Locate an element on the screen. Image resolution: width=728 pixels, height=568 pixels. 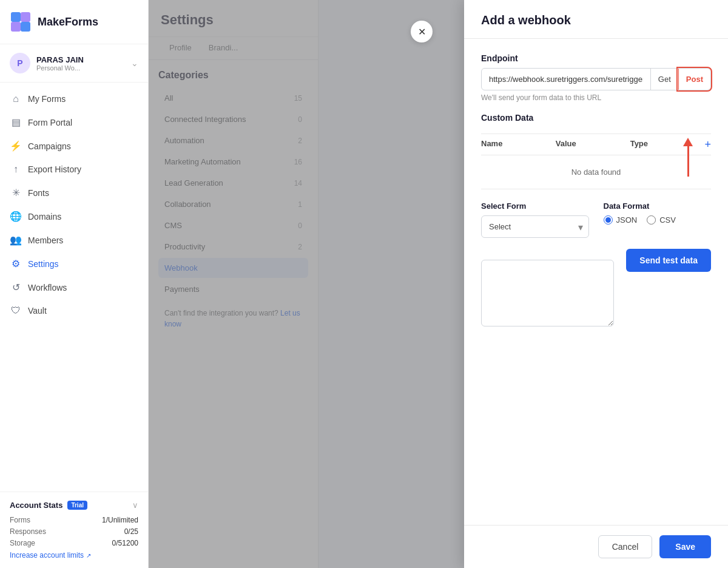
test-data-textarea is located at coordinates (547, 293).